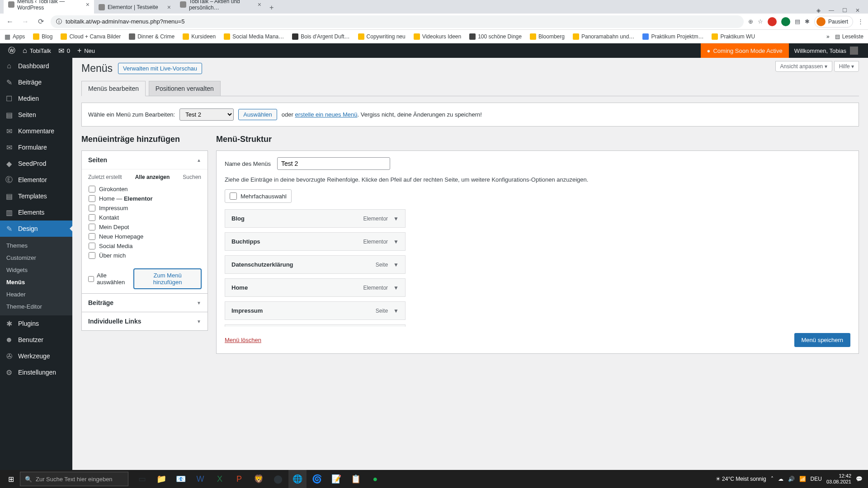  I want to click on overflow-icon: », so click(828, 37).